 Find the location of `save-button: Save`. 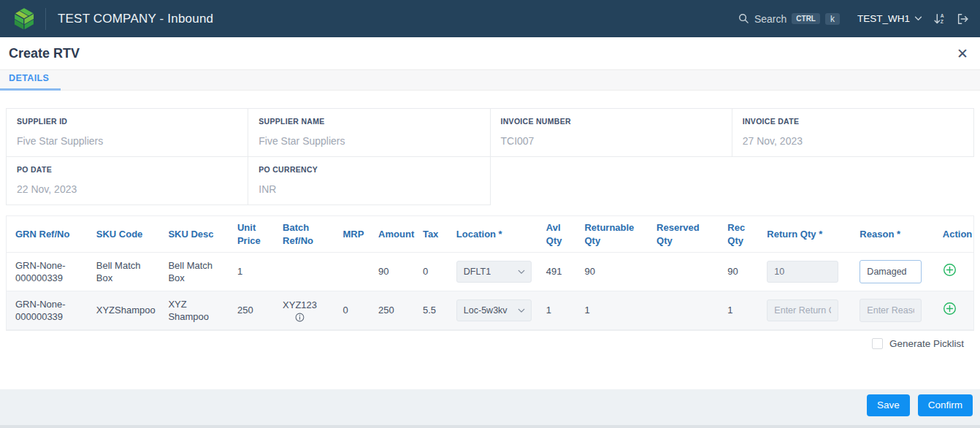

save-button: Save is located at coordinates (888, 405).